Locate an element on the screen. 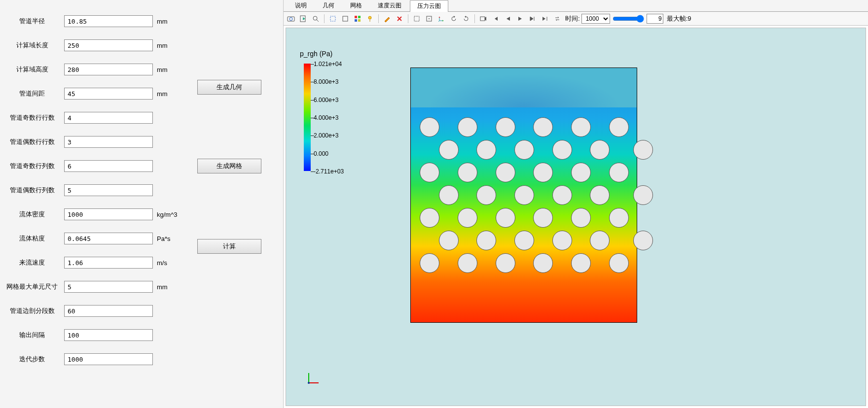 This screenshot has height=408, width=868. param-row: 迭代步数 is located at coordinates (142, 359).